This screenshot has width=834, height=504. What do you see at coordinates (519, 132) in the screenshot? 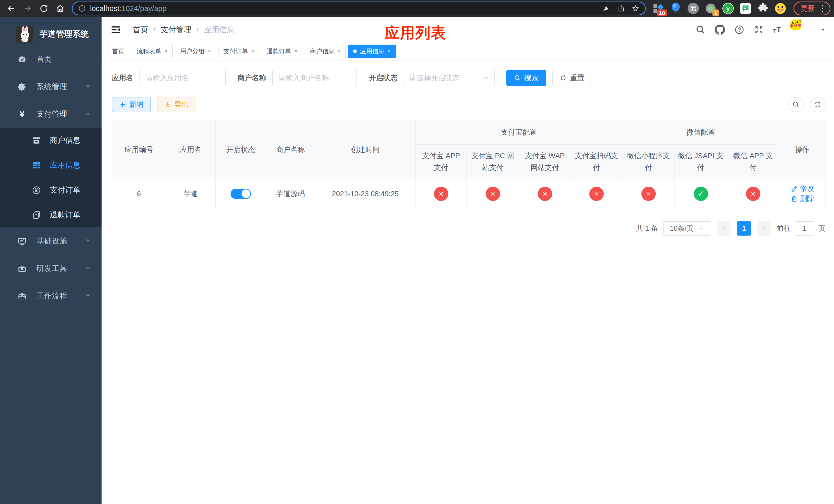
I see `col-group-alipay: 支付宝配置` at bounding box center [519, 132].